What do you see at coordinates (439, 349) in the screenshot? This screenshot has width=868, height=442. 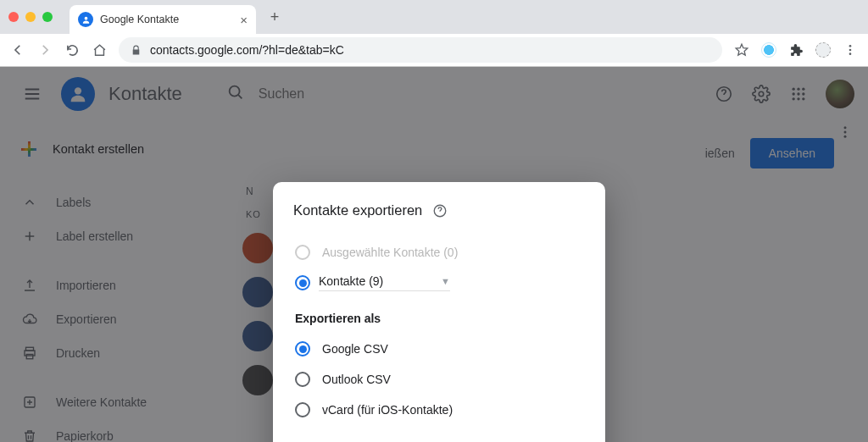 I see `radio-format-google: Google CSV` at bounding box center [439, 349].